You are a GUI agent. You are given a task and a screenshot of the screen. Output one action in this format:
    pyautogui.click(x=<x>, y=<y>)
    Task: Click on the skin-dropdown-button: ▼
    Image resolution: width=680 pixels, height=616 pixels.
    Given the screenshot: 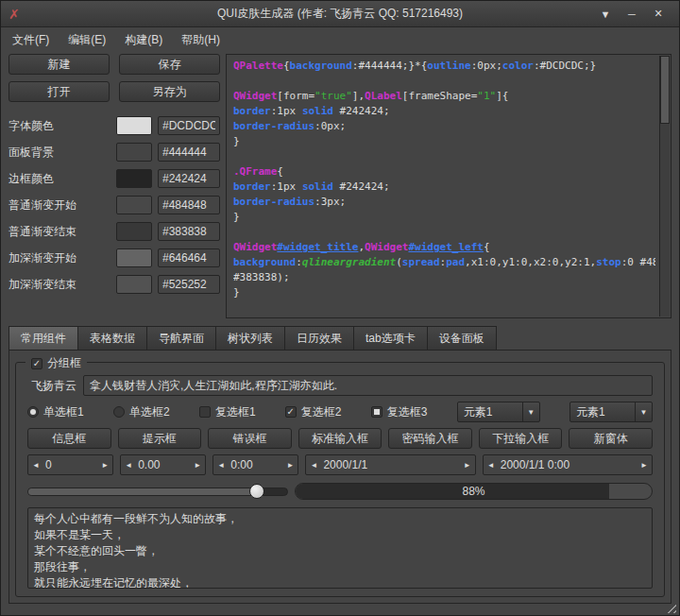 What is the action you would take?
    pyautogui.click(x=605, y=14)
    